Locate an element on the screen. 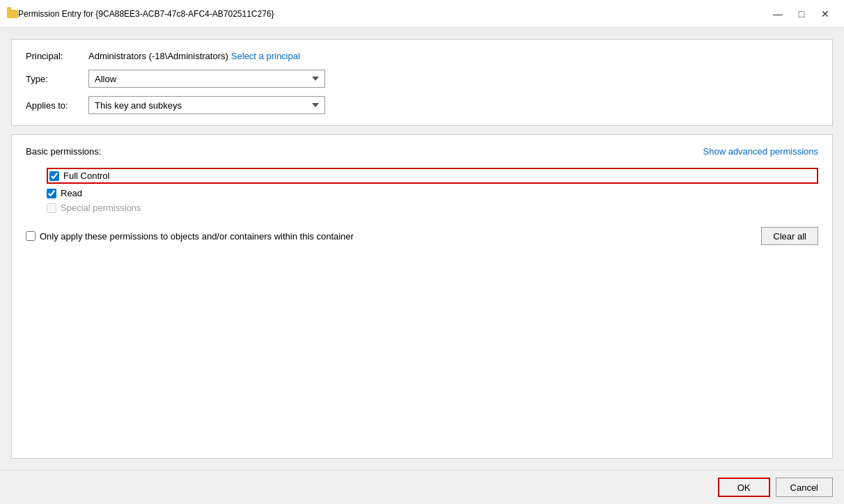 The image size is (844, 504). applies-to-row: Applies to: This key and subkeys This ke… is located at coordinates (422, 105).